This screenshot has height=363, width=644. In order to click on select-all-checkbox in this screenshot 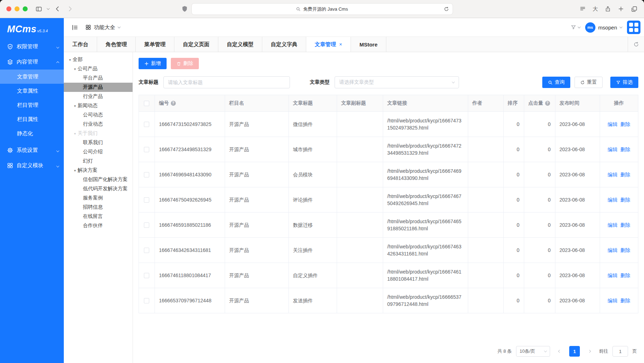, I will do `click(147, 104)`.